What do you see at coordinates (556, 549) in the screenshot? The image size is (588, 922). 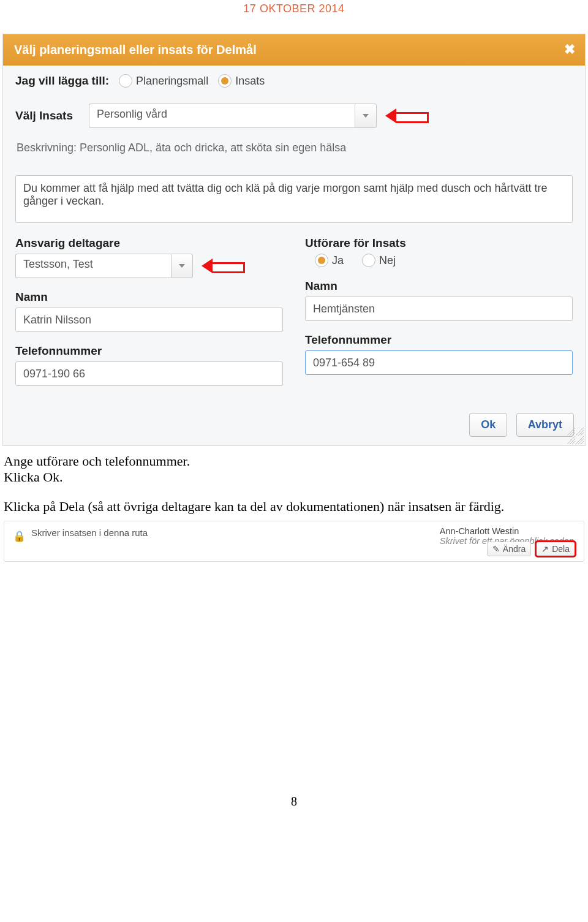 I see `share-button: ↗ Dela` at bounding box center [556, 549].